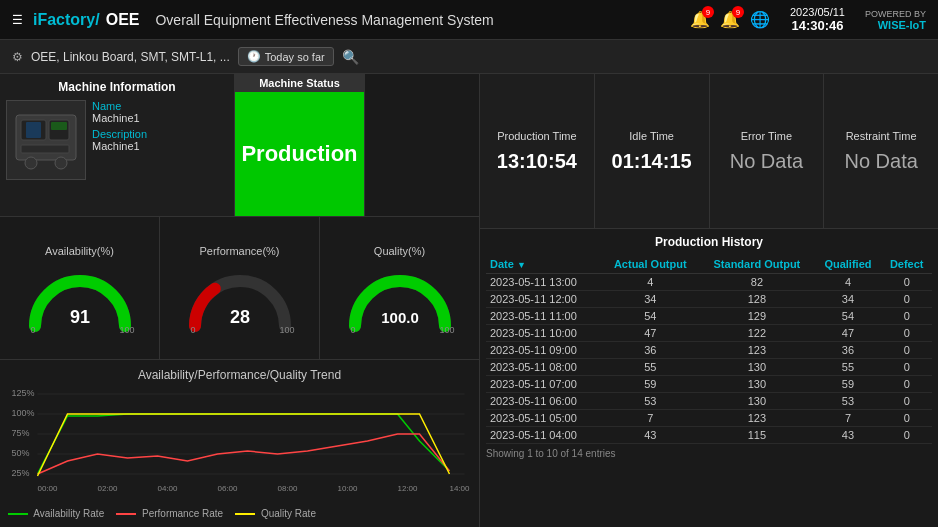  I want to click on date-display: 2023/05/11, so click(818, 12).